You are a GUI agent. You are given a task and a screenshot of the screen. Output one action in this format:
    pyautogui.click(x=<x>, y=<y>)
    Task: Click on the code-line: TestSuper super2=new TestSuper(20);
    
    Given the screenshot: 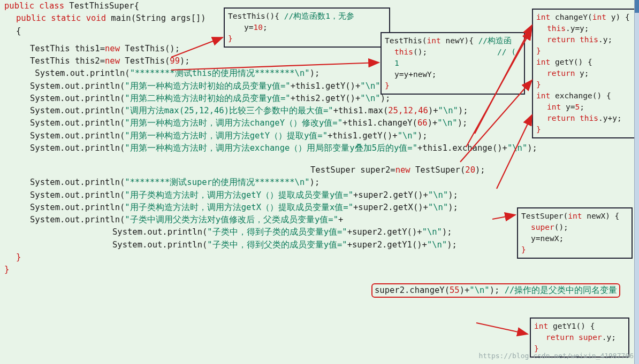 What is the action you would take?
    pyautogui.click(x=320, y=170)
    